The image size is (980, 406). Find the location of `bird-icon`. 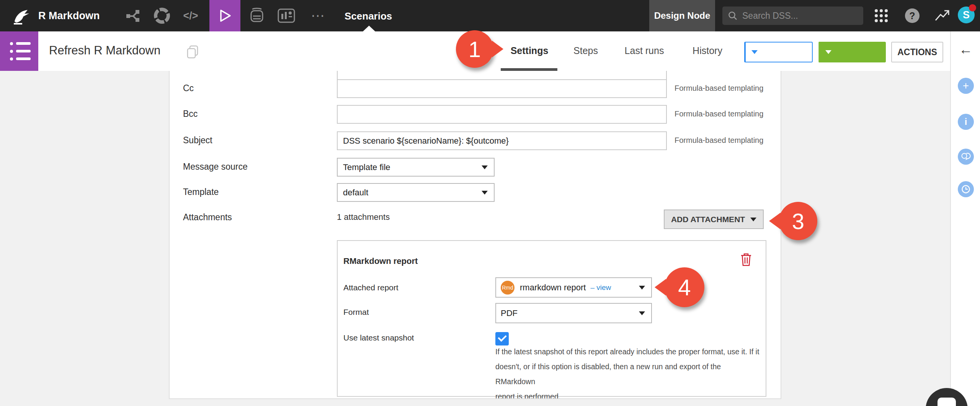

bird-icon is located at coordinates (21, 16).